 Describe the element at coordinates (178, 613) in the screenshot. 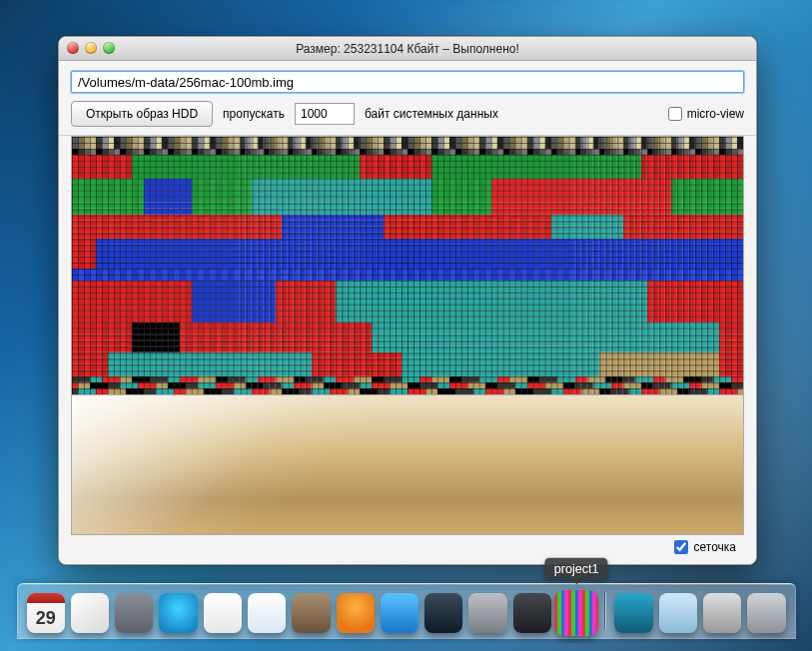

I see `dock-item-itunes` at that location.